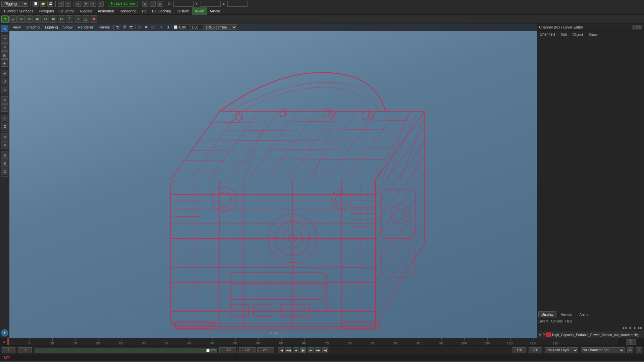 This screenshot has width=644, height=362. I want to click on sculpt-select-icon: ✦, so click(5, 19).